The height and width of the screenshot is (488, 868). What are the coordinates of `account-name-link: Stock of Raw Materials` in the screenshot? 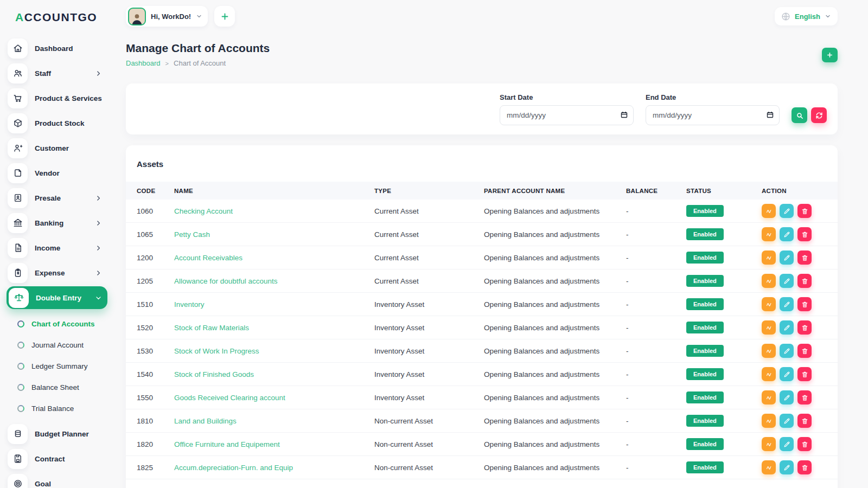 It's located at (212, 328).